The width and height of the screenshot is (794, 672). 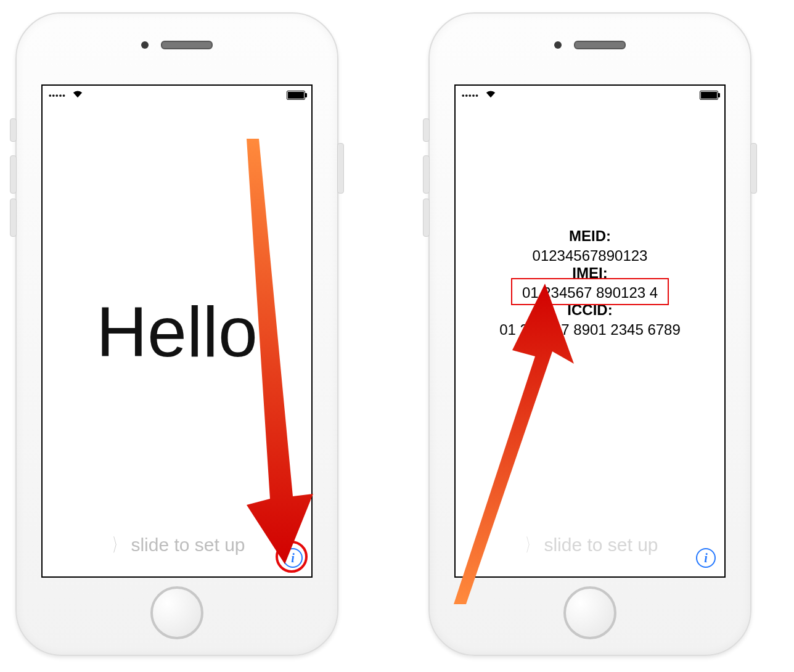 I want to click on meid-value: 01234567890123, so click(x=591, y=256).